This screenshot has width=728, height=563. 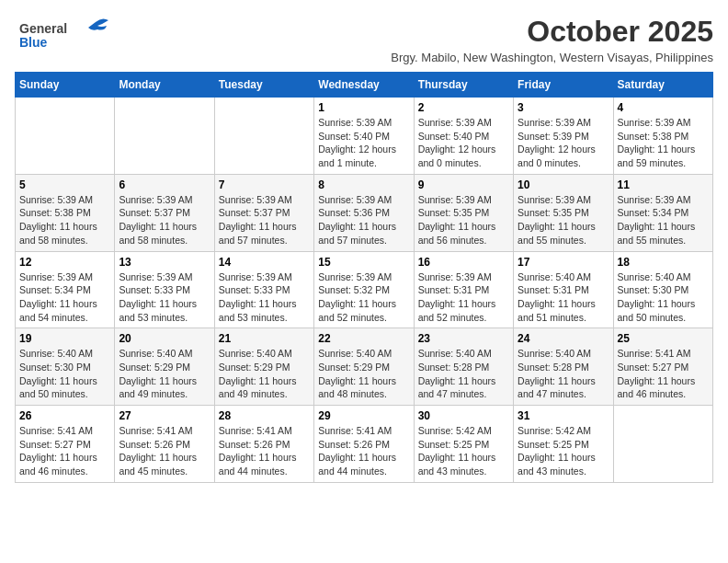 I want to click on calendar-cell: 31Sunrise: 5:42 AMSunset: 5:25 PMDayligh…, so click(x=563, y=444).